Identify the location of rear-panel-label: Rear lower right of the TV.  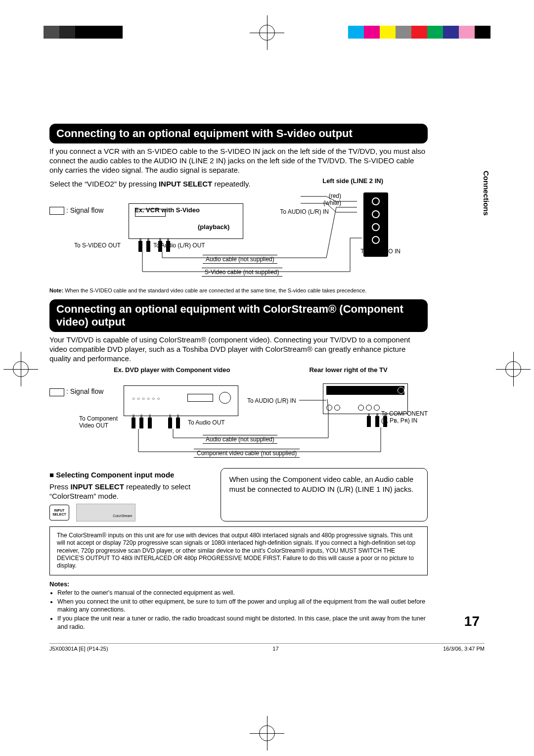
(348, 370).